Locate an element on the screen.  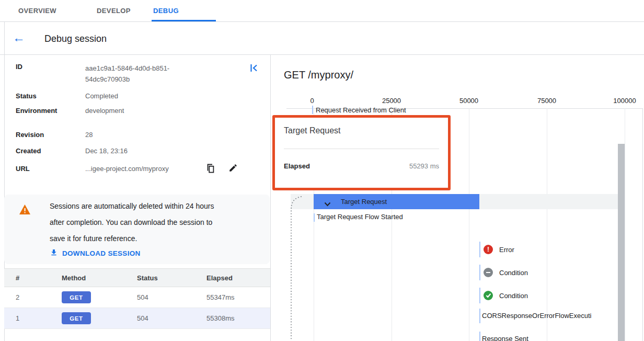
revision-value: 28 is located at coordinates (89, 135).